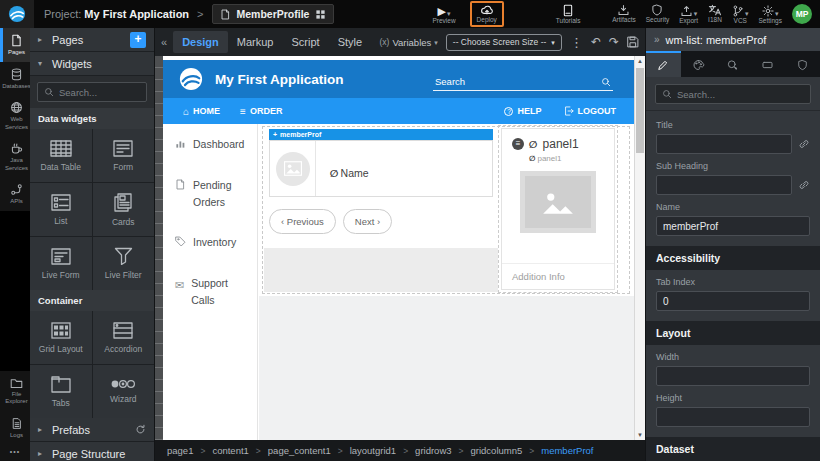  What do you see at coordinates (15, 45) in the screenshot?
I see `rail-item-pages: Pages` at bounding box center [15, 45].